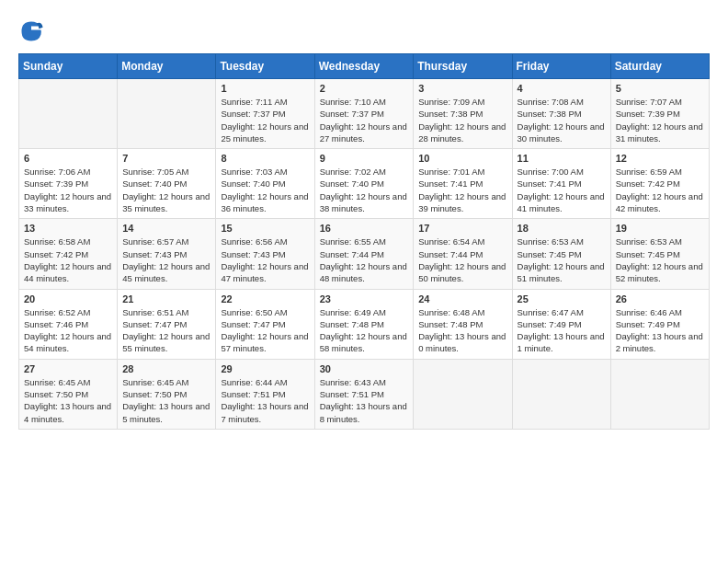  I want to click on calendar-cell: 6Sunrise: 7:06 AMSunset: 7:39 PMDaylight…, so click(68, 184).